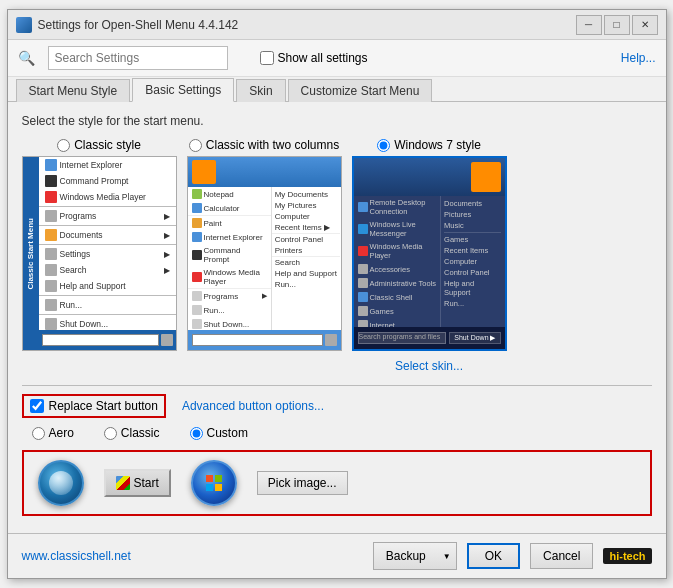 The height and width of the screenshot is (588, 673). What do you see at coordinates (429, 145) in the screenshot?
I see `win7-style-label: Windows 7 style` at bounding box center [429, 145].